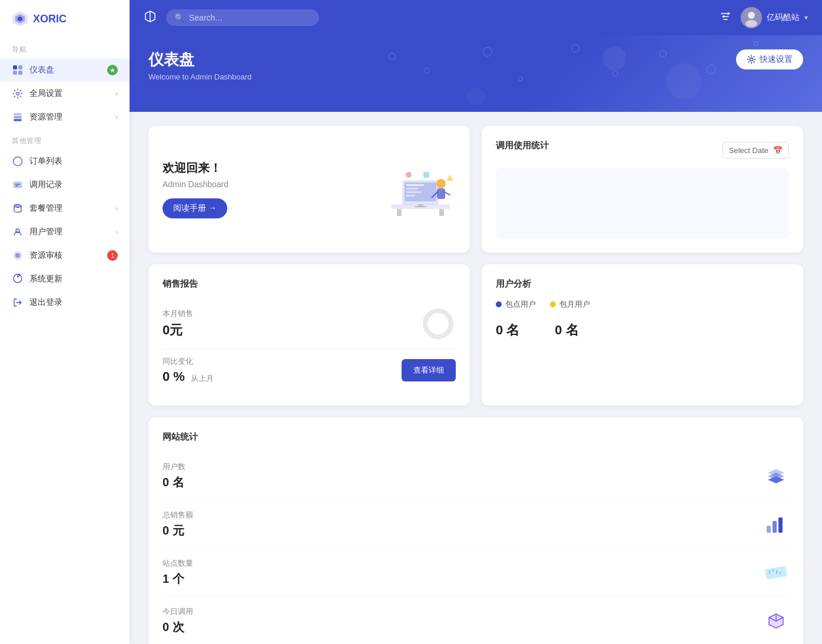  I want to click on stat-sales-value: 0 元, so click(178, 531).